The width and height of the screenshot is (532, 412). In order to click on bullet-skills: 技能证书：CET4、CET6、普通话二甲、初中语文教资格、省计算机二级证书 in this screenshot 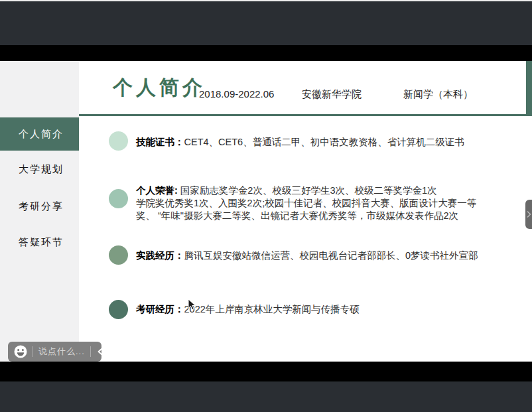, I will do `click(300, 142)`.